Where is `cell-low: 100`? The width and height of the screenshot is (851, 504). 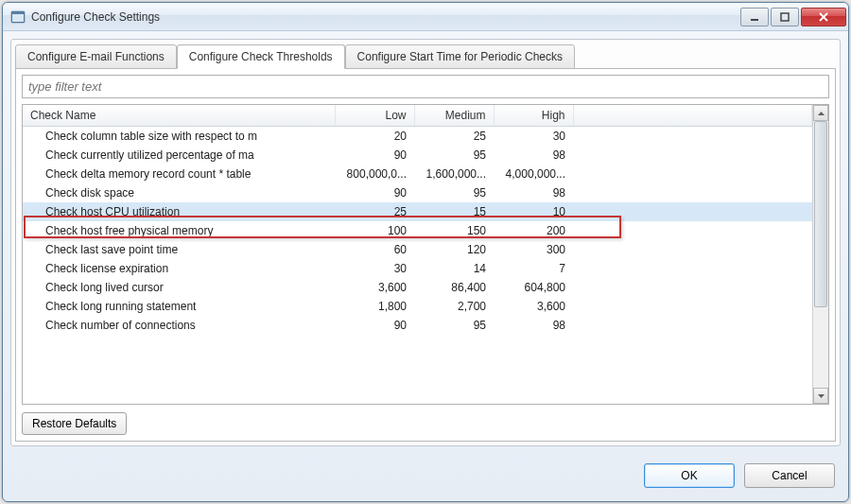 cell-low: 100 is located at coordinates (374, 231).